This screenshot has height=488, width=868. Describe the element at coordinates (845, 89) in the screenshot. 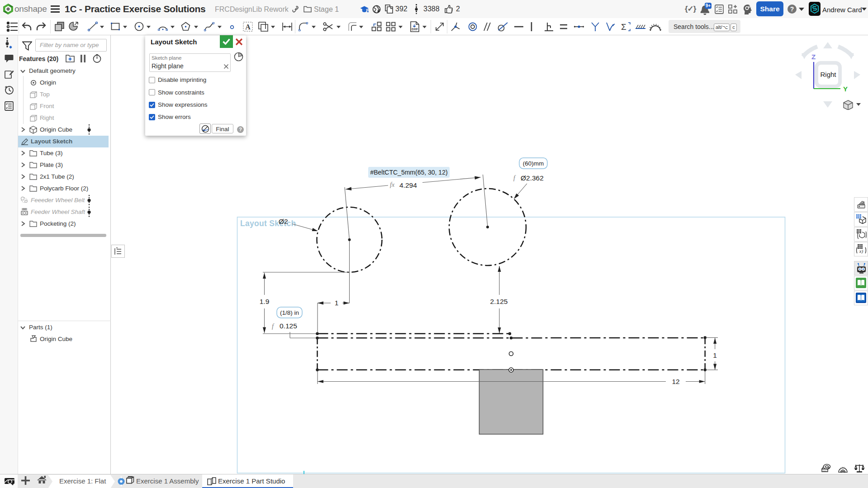

I see `svg-text: Y` at that location.